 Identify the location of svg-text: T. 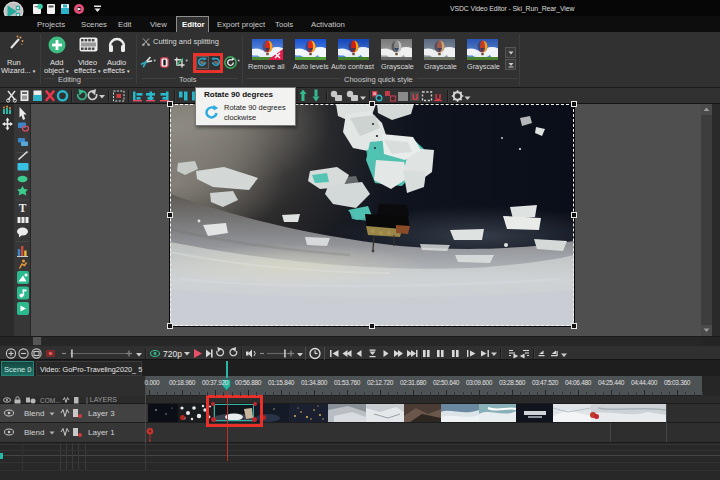
(23, 208).